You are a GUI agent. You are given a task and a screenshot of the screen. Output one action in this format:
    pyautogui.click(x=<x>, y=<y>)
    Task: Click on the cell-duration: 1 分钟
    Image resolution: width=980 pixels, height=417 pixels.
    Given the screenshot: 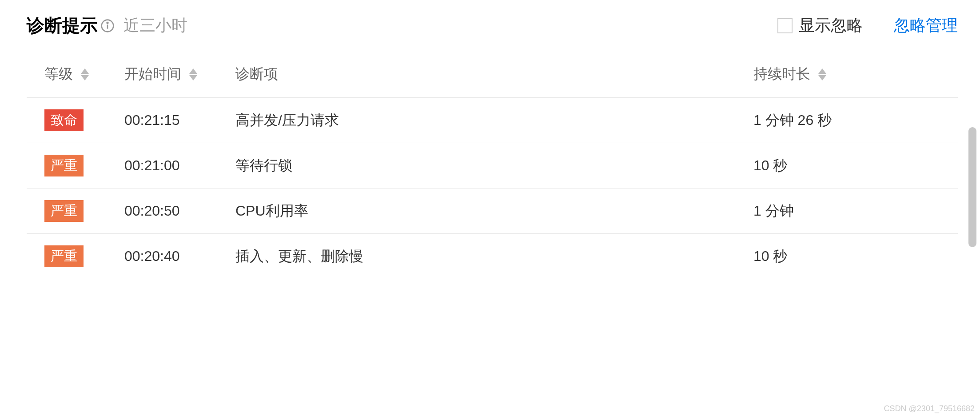 What is the action you would take?
    pyautogui.click(x=847, y=211)
    